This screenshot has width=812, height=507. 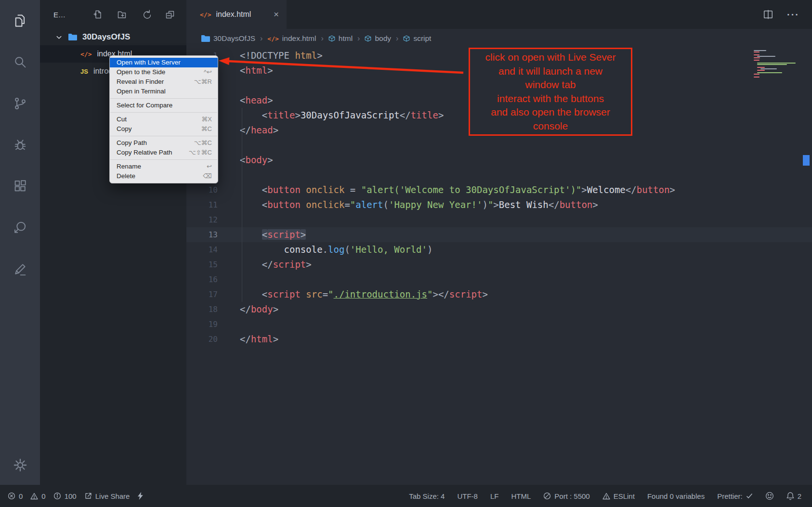 What do you see at coordinates (164, 63) in the screenshot?
I see `menu-item-open-with-live-server: Open with Live Server` at bounding box center [164, 63].